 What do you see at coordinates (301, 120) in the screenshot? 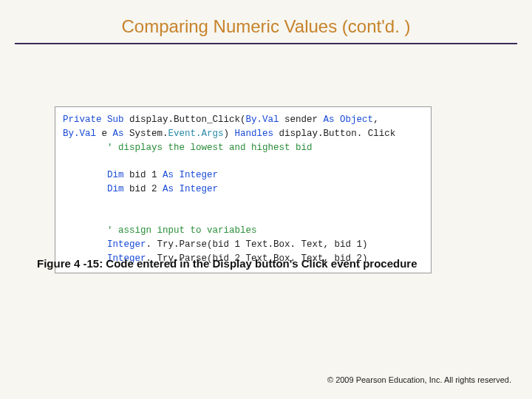
I see `code-token: sender` at bounding box center [301, 120].